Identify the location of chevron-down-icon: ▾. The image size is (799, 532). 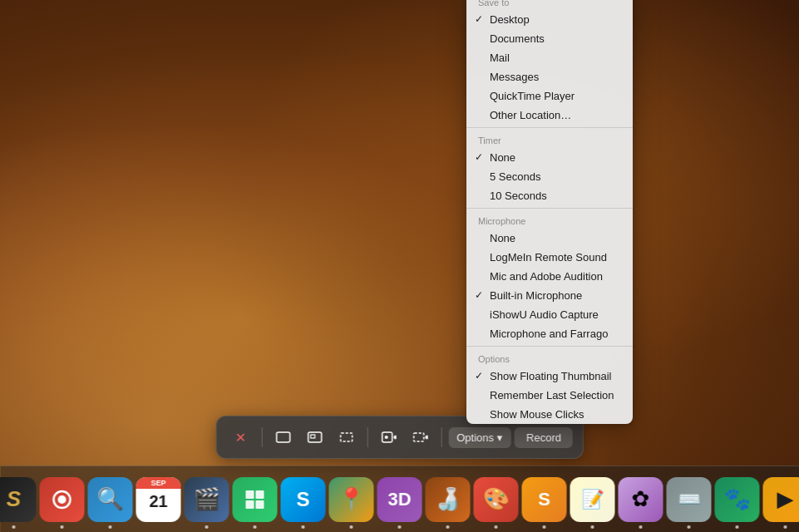
(501, 437).